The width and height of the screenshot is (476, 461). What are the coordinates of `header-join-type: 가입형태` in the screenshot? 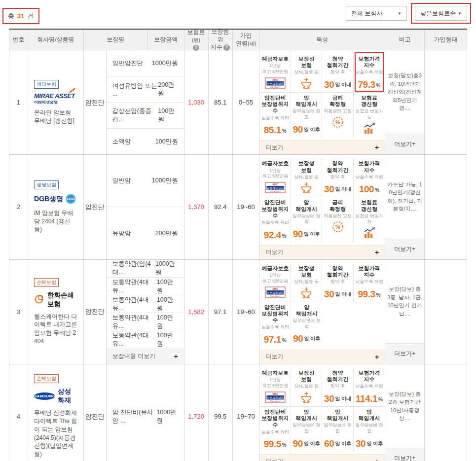 It's located at (446, 39).